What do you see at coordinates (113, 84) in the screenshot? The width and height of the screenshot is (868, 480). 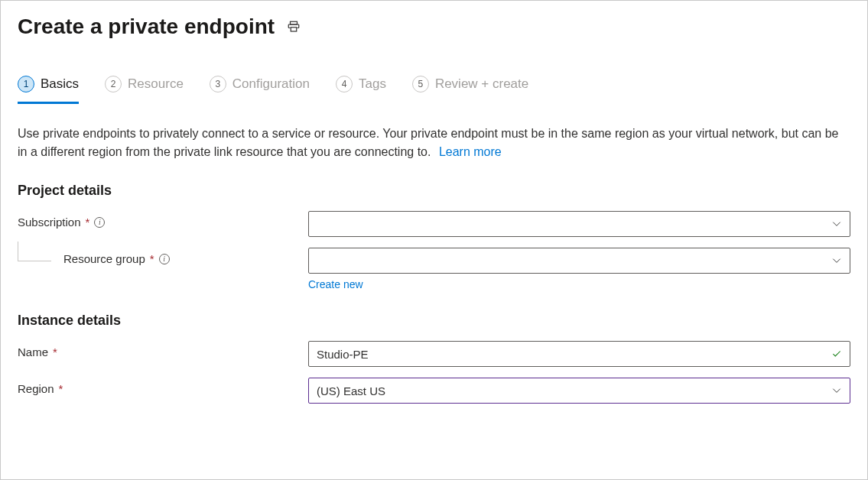 I see `tab-num-icon: 2` at bounding box center [113, 84].